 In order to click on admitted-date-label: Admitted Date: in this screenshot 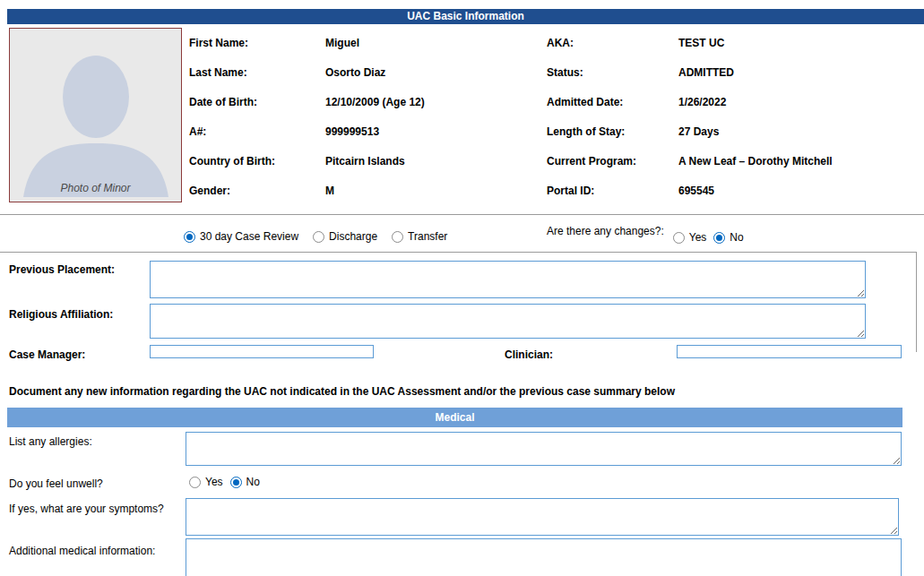, I will do `click(613, 102)`.